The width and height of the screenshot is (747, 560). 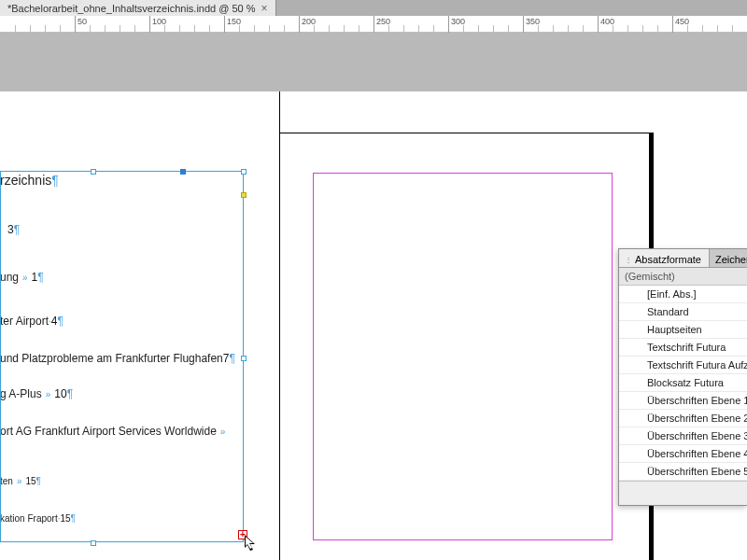 I want to click on style-list: [Einf. Abs.]StandardHauptseitenTextschri…, so click(x=684, y=383).